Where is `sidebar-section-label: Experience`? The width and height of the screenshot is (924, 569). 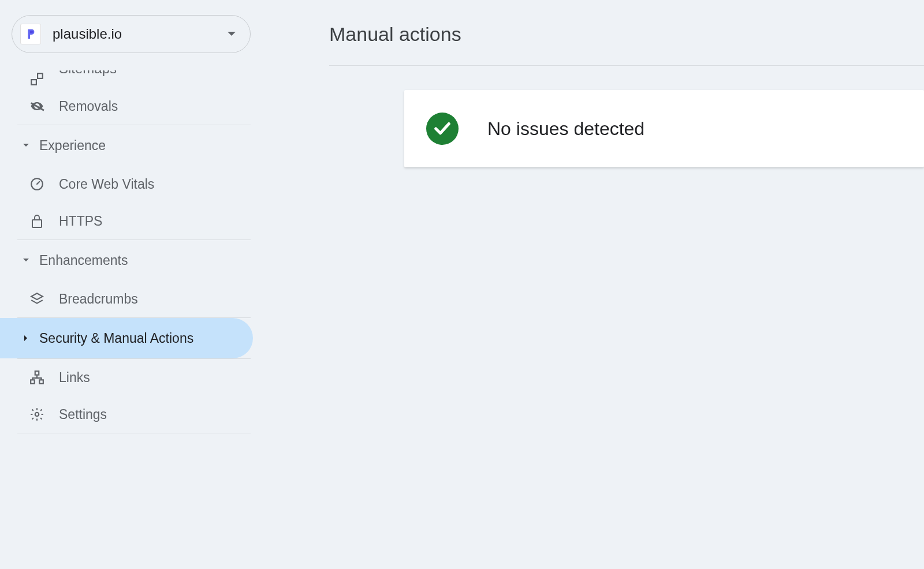
sidebar-section-label: Experience is located at coordinates (73, 145).